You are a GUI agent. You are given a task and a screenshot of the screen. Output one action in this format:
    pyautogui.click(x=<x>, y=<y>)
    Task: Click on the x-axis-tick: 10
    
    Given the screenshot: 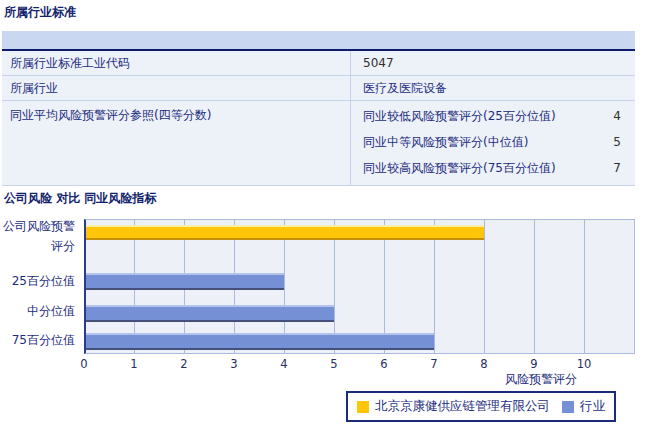 What is the action you would take?
    pyautogui.click(x=584, y=364)
    